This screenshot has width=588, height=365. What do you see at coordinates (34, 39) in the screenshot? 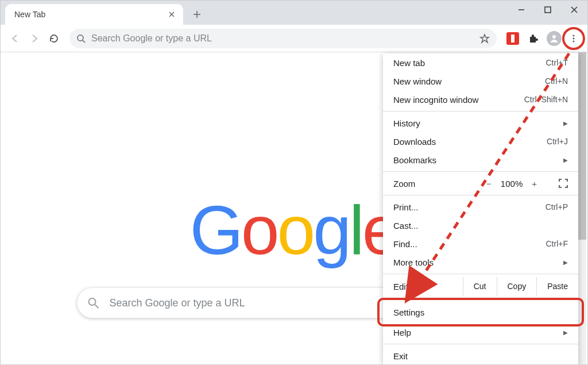
I see `forward-button` at bounding box center [34, 39].